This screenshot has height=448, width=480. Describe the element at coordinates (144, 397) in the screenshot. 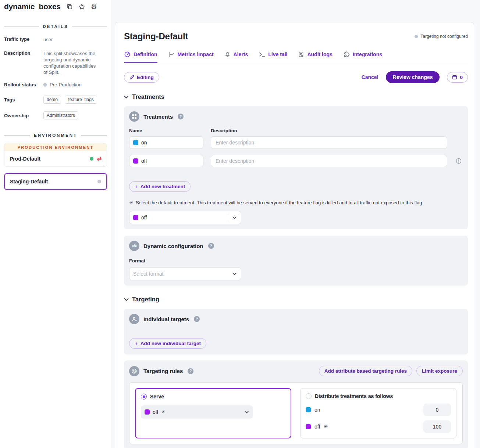

I see `serve-radio` at that location.